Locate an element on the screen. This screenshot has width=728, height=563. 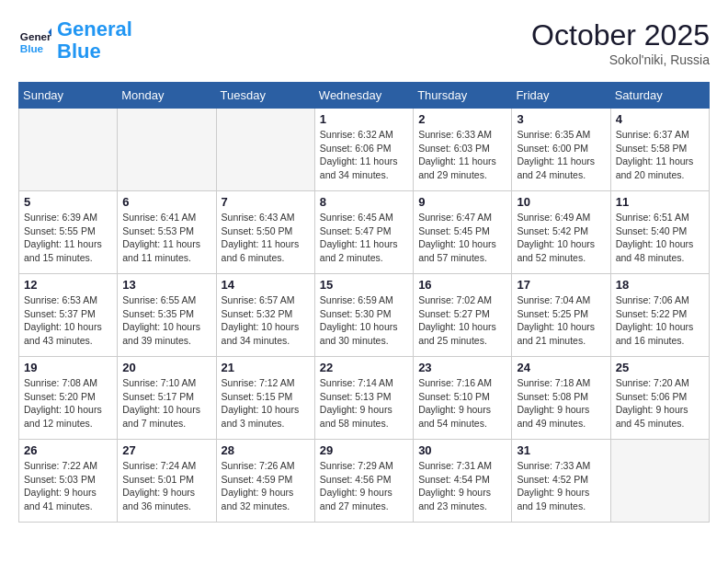
weekday-header-row: SundayMondayTuesdayWednesdayThursdayFrid… is located at coordinates (364, 96).